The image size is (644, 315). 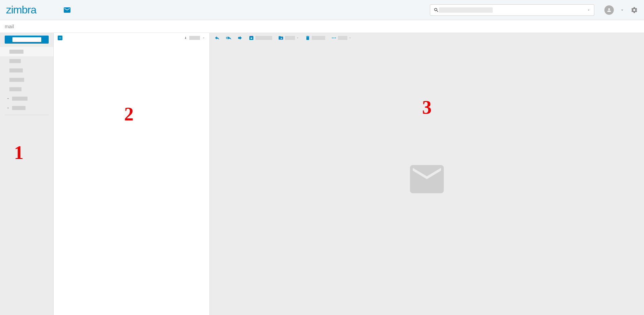 I want to click on search-dropdown-icon, so click(x=589, y=10).